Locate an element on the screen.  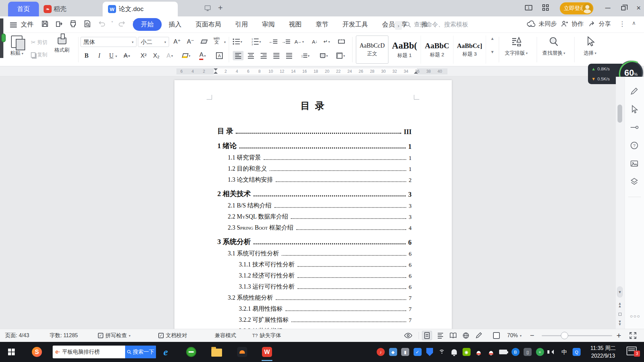
clock: 11:35 周二 2022/9/13 is located at coordinates (603, 352).